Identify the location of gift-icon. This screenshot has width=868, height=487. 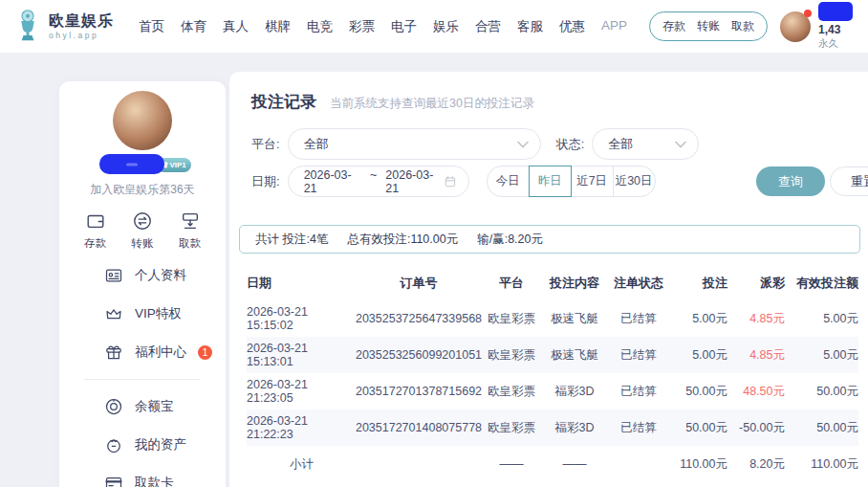
(114, 352).